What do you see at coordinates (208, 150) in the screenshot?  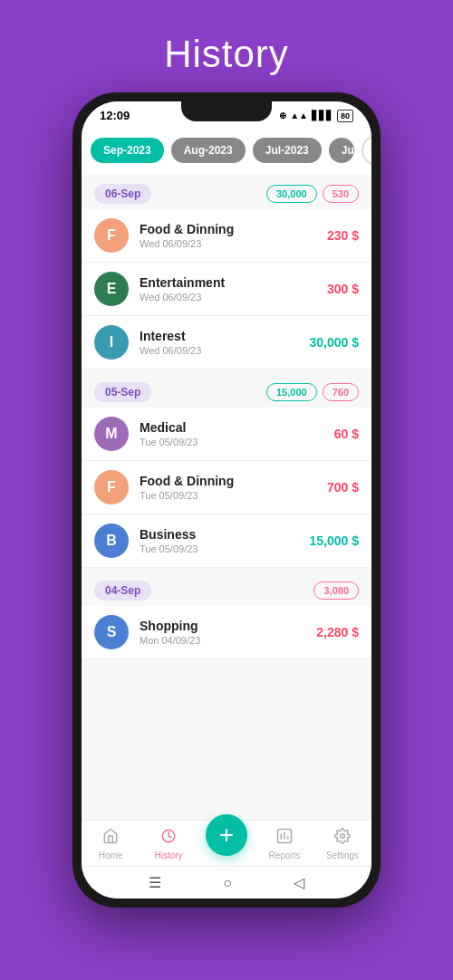 I see `month-tab-aug2023: Aug-2023` at bounding box center [208, 150].